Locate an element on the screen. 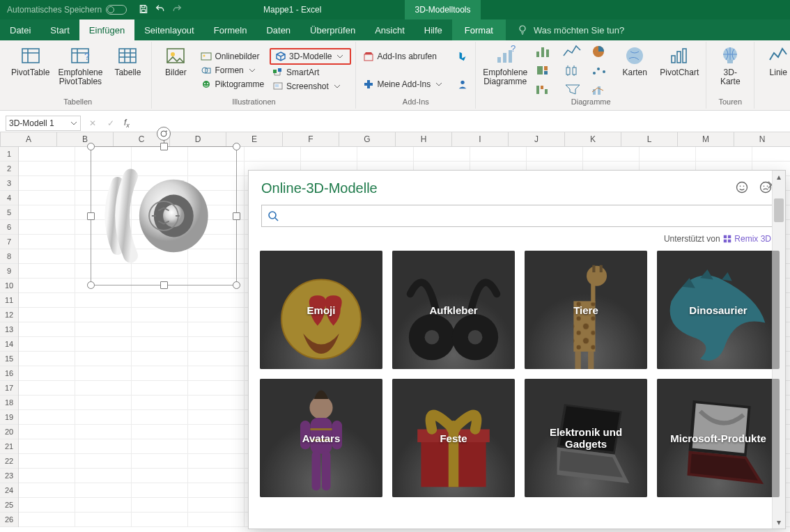  category-card: Elektronik und Gadgets is located at coordinates (586, 438).